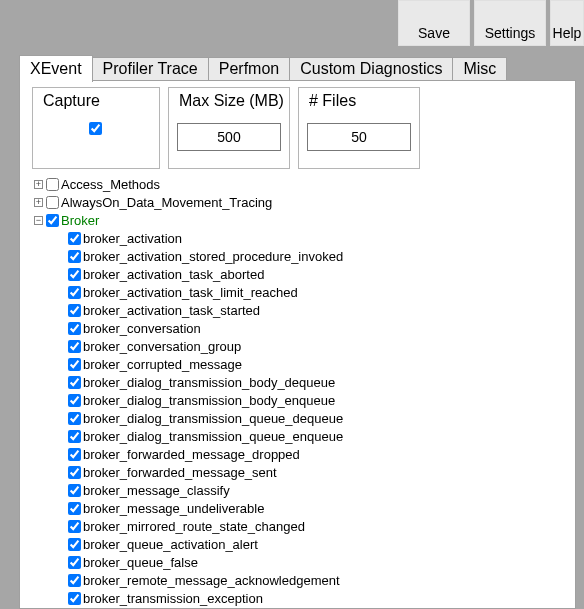 Image resolution: width=584 pixels, height=609 pixels. What do you see at coordinates (302, 400) in the screenshot?
I see `tree-row: broker_dialog_transmission_body_enqueue` at bounding box center [302, 400].